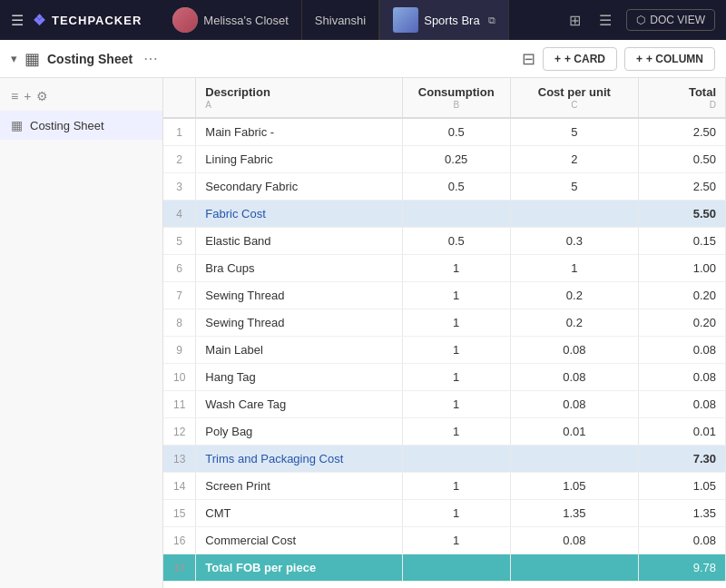 Image resolution: width=726 pixels, height=588 pixels. Describe the element at coordinates (445, 350) in the screenshot. I see `table-row: 9 Main Label 1 0.08 0.08` at that location.